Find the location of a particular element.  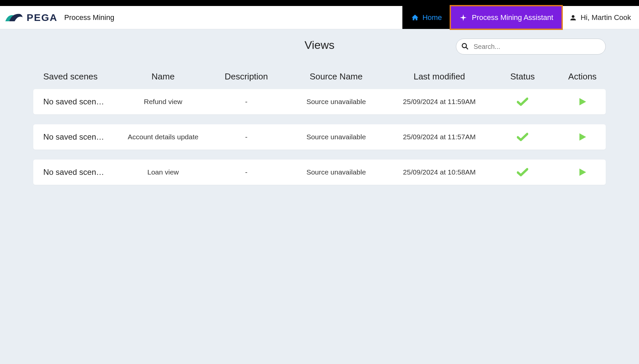

header-left: PEGA Process Mining is located at coordinates (57, 17).